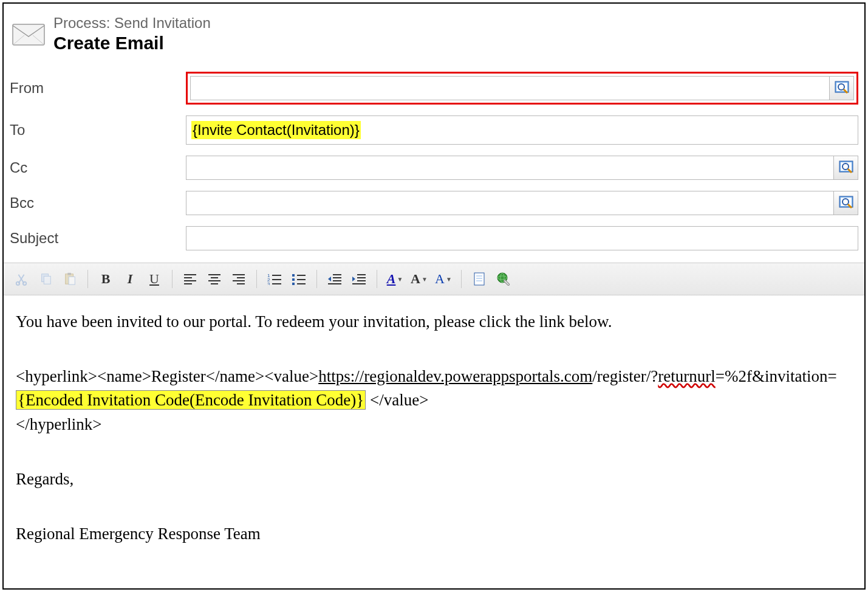  I want to click on ordered-list-icon: 123, so click(275, 279).